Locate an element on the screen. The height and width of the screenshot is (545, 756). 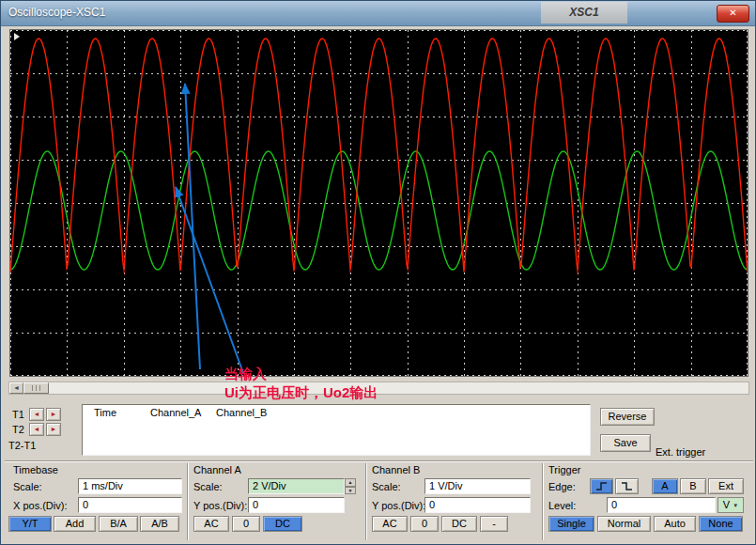
divider-timebase-cha is located at coordinates (188, 502).